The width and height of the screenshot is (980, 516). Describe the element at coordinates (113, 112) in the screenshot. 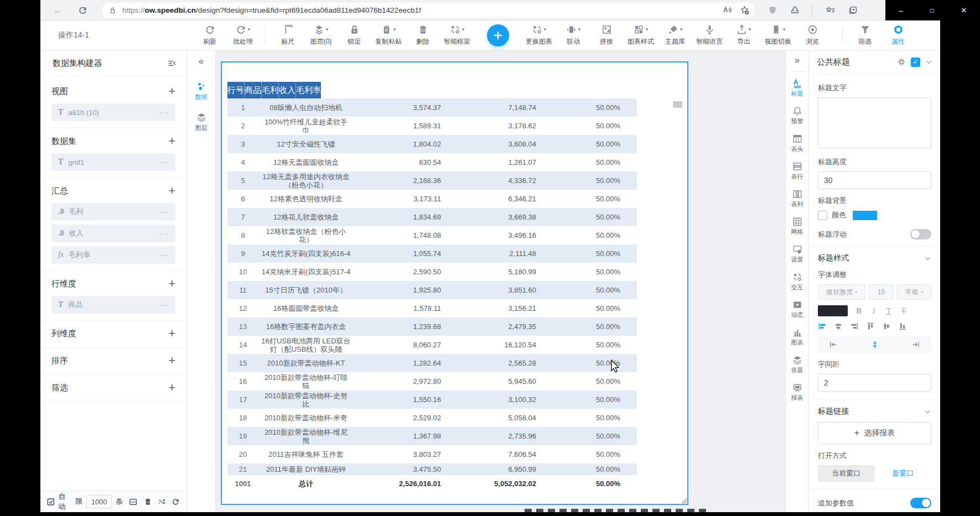

I see `field-chip: T a81h (10) ···` at that location.